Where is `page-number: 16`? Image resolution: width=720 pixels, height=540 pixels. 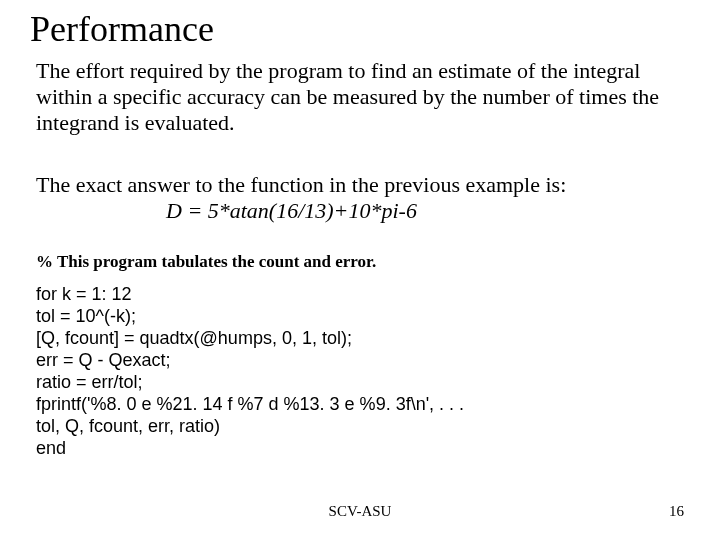
page-number: 16 is located at coordinates (676, 512).